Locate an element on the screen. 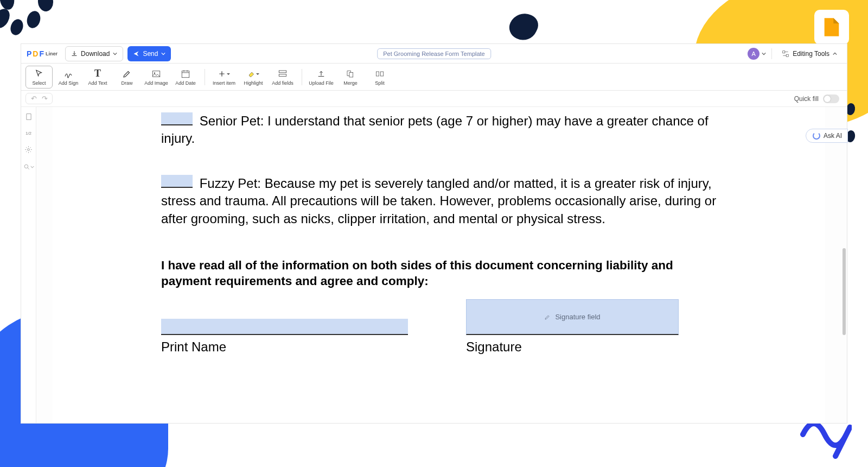 This screenshot has width=868, height=467. signature-field: Signature field is located at coordinates (572, 317).